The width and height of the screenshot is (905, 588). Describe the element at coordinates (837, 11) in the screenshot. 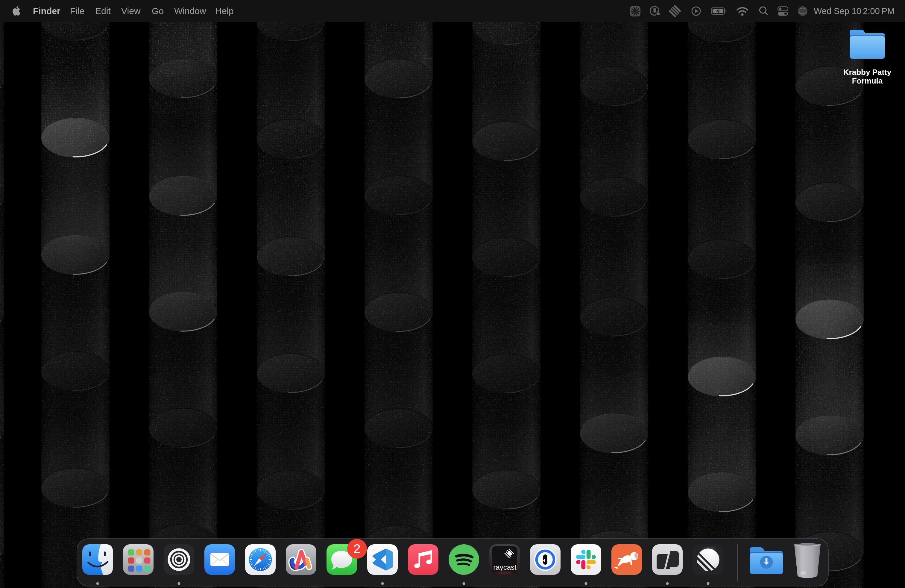

I see `svg-text: Wed Sep 10` at that location.